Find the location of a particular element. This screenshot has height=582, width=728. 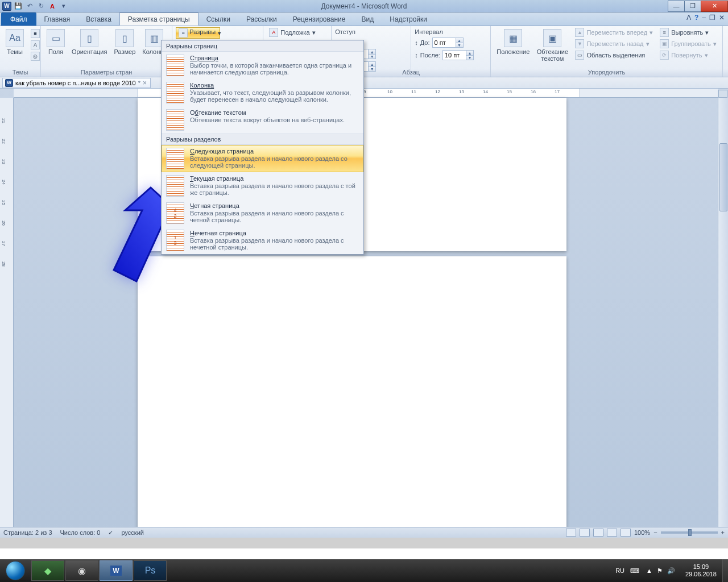

rotate-icon: ⟳ is located at coordinates (664, 55).